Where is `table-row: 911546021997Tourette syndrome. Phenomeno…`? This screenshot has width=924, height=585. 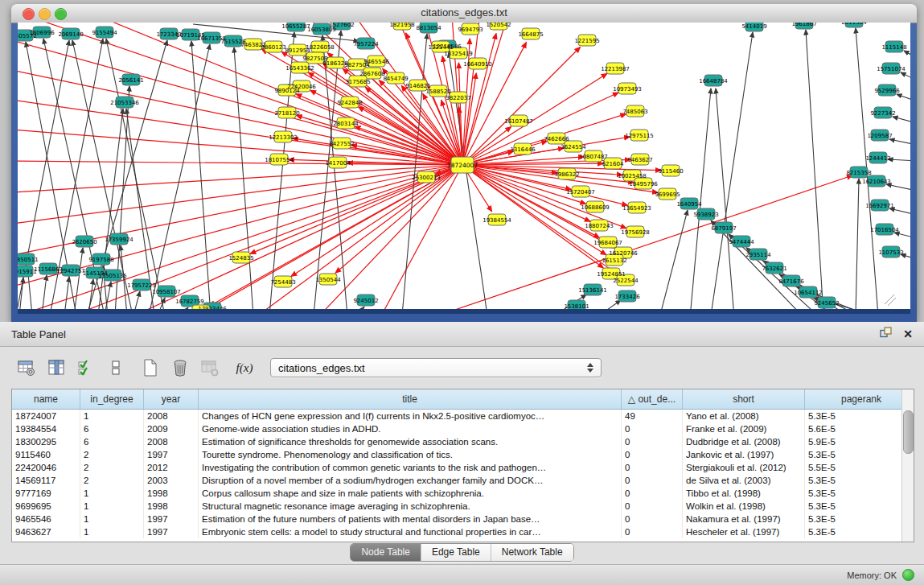 table-row: 911546021997Tourette syndrome. Phenomeno… is located at coordinates (463, 455).